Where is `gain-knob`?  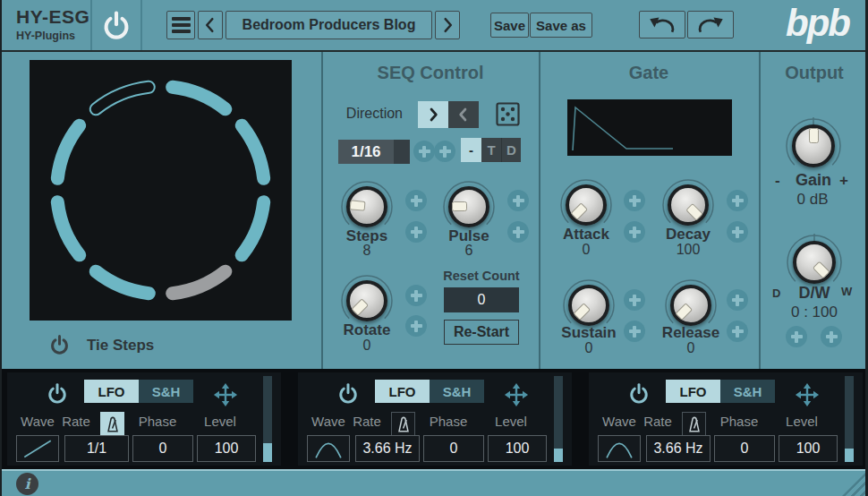 gain-knob is located at coordinates (813, 146).